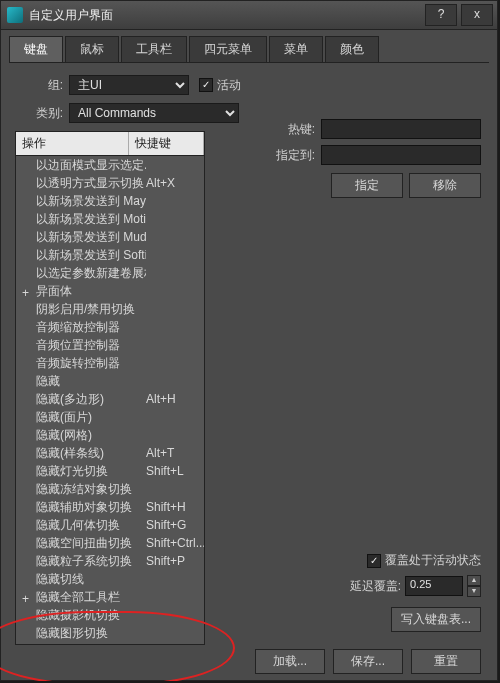 This screenshot has width=500, height=683. What do you see at coordinates (110, 363) in the screenshot?
I see `list-item: 音频旋转控制器` at bounding box center [110, 363].